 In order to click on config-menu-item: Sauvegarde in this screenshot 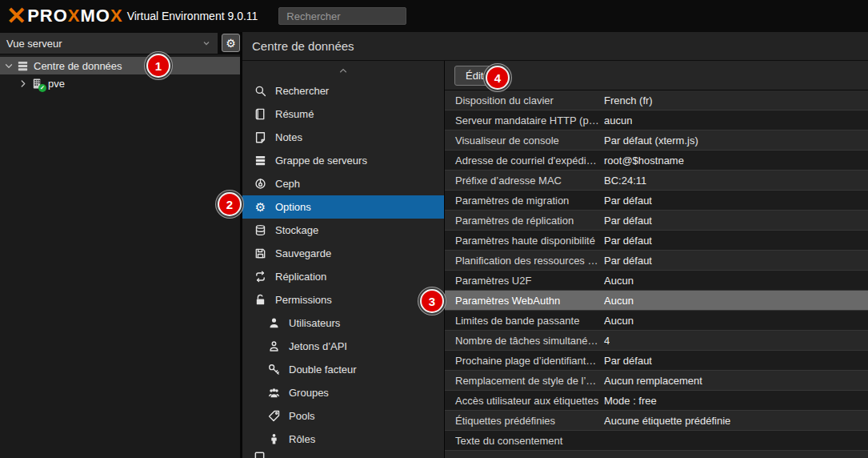, I will do `click(343, 253)`.